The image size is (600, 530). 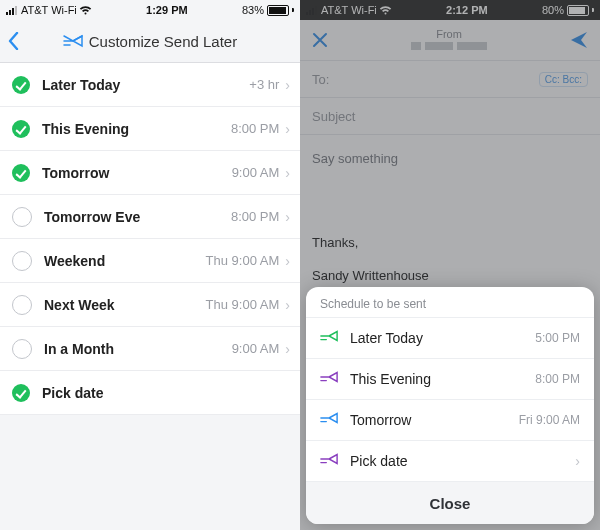 What do you see at coordinates (150, 173) in the screenshot?
I see `option-tomorrow: Tomorrow 9:00 AM ›` at bounding box center [150, 173].